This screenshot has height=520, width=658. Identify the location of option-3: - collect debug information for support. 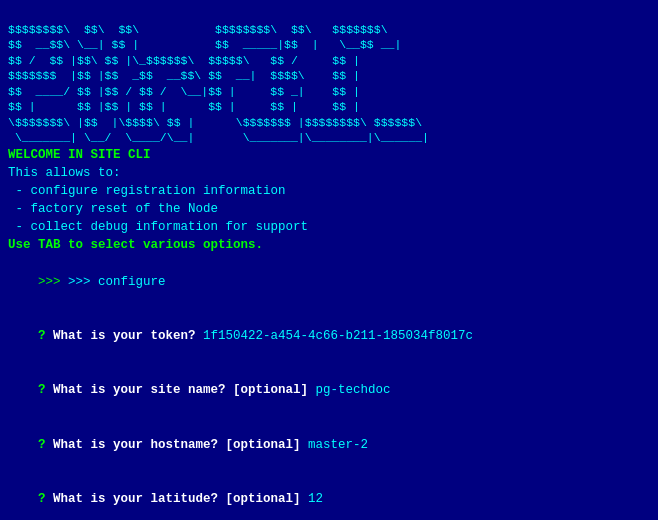
(329, 227).